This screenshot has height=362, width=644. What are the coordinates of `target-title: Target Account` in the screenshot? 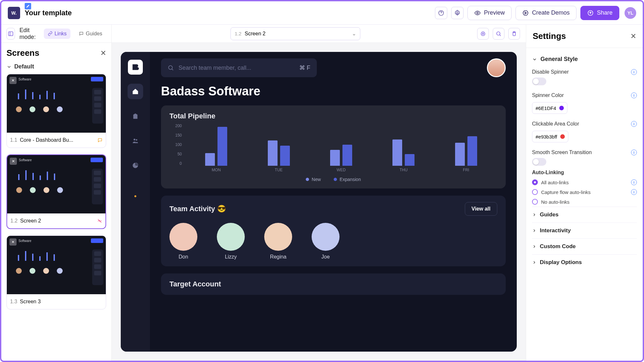 It's located at (333, 284).